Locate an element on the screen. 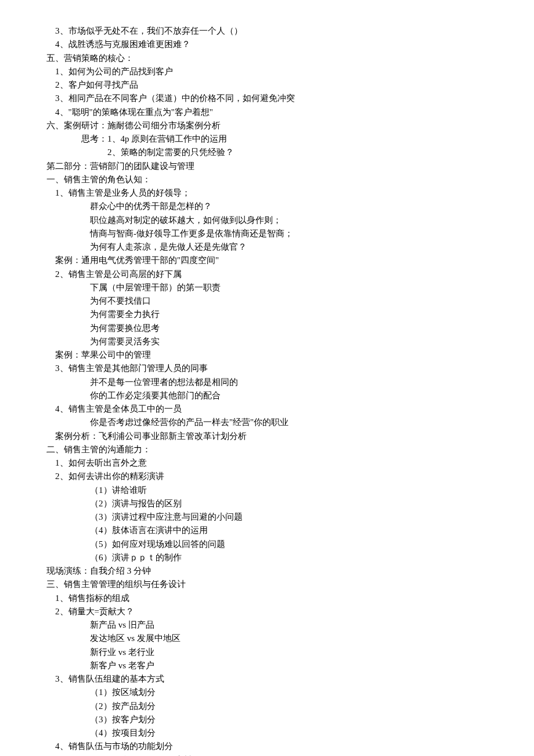  text-line: 2、销量大=贡献大？ is located at coordinates (290, 612).